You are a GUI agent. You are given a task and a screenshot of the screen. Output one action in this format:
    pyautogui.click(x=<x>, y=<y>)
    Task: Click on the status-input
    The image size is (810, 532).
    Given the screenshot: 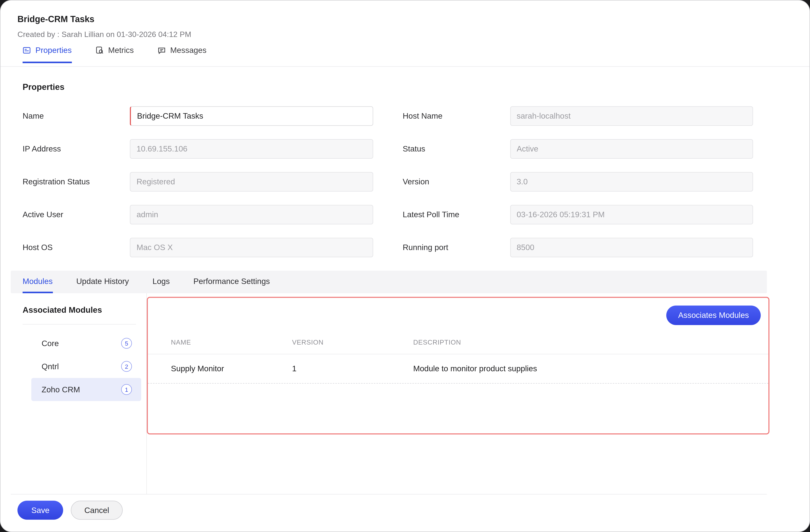 What is the action you would take?
    pyautogui.click(x=632, y=149)
    